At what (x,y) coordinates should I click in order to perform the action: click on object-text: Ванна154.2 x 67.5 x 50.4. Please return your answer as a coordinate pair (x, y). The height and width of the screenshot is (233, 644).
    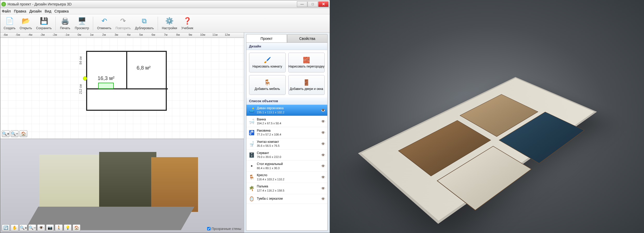
    Looking at the image, I should click on (288, 121).